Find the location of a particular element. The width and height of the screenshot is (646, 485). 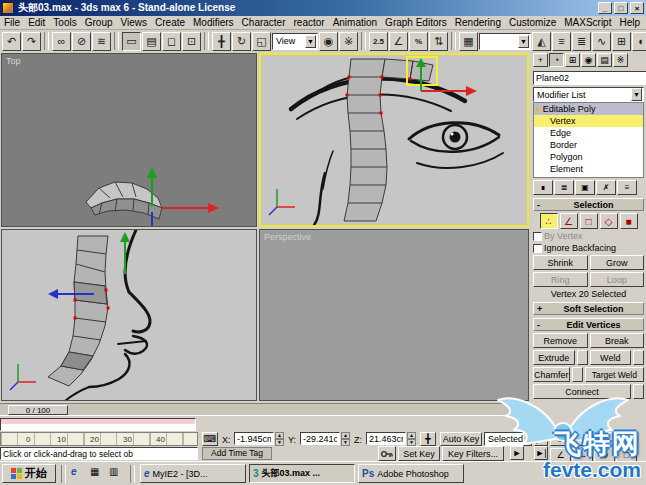

field-of-view-icon: ∠ is located at coordinates (560, 455).